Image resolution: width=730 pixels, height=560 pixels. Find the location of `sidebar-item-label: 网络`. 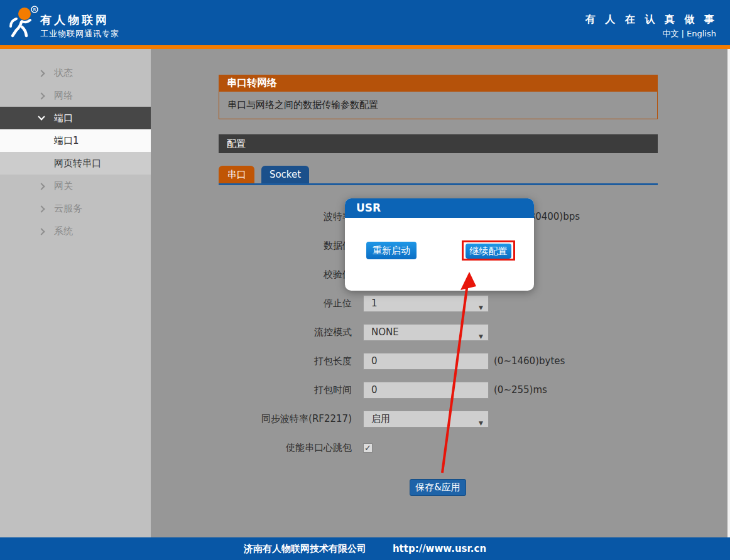

sidebar-item-label: 网络 is located at coordinates (63, 95).